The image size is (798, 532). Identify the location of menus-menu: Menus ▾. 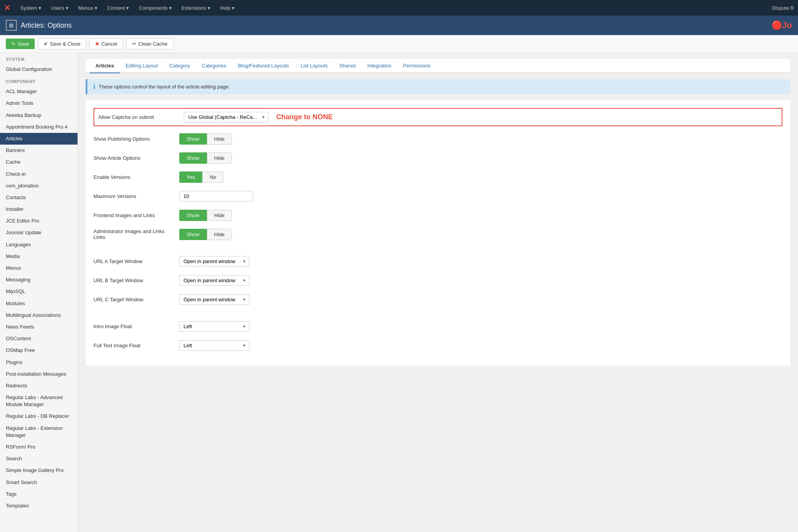
(88, 8).